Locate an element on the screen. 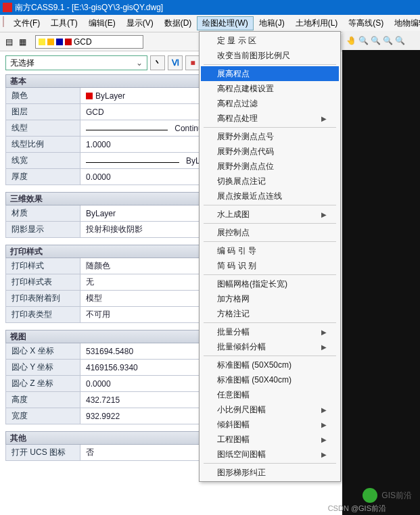  prop-label: 打印表附着到 is located at coordinates (43, 299).